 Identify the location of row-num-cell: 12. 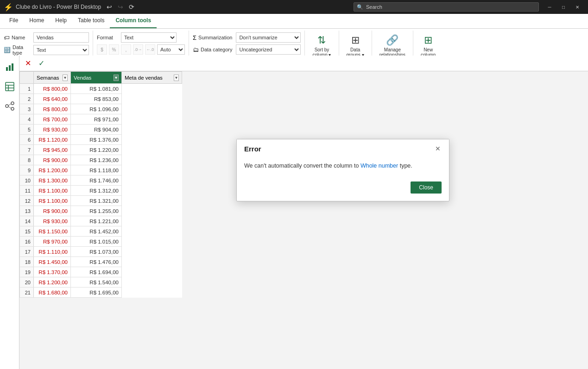
(27, 201).